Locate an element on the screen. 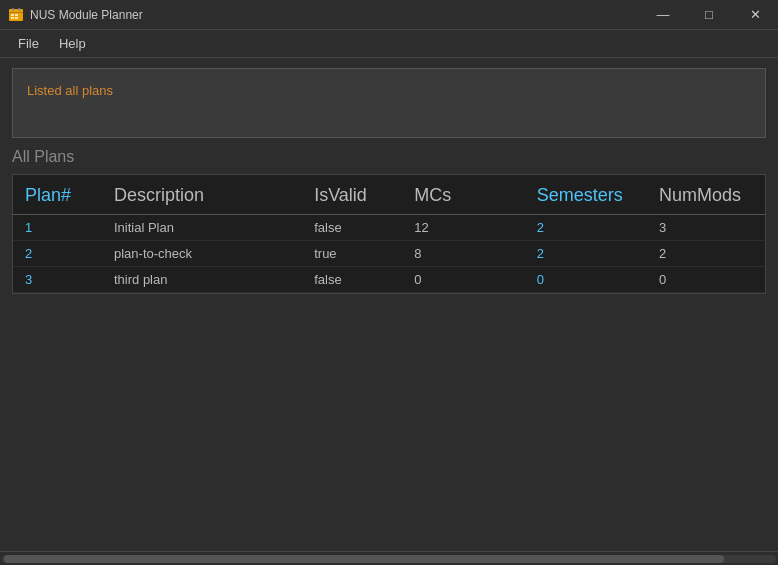 The height and width of the screenshot is (565, 778). scrollbar-area is located at coordinates (389, 558).